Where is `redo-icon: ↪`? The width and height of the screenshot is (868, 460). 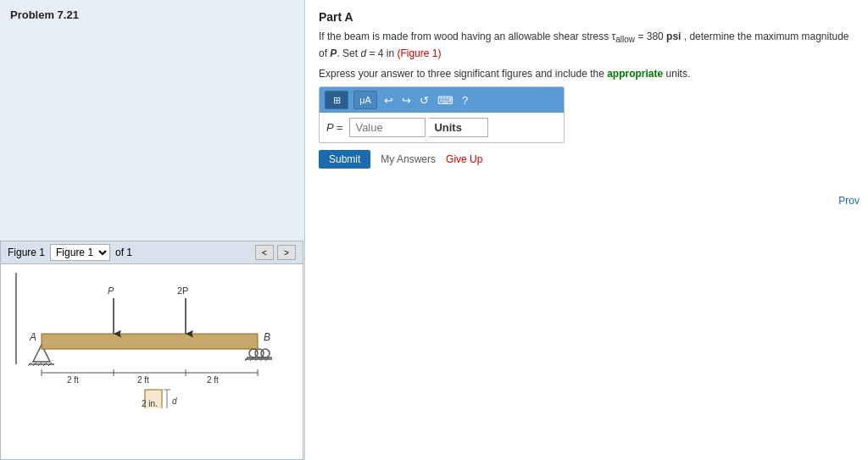 redo-icon: ↪ is located at coordinates (407, 100).